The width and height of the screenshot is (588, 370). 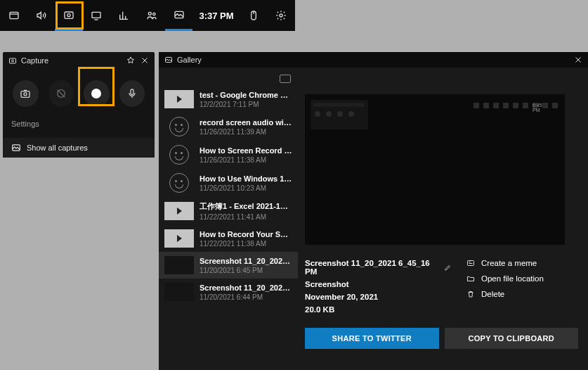 What do you see at coordinates (132, 94) in the screenshot?
I see `mic-button` at bounding box center [132, 94].